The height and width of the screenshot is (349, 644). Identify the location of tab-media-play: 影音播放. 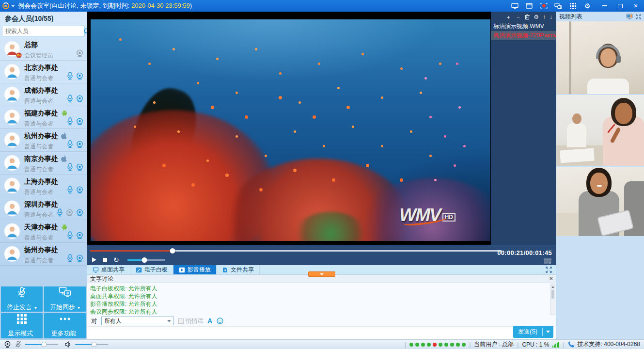
(195, 270).